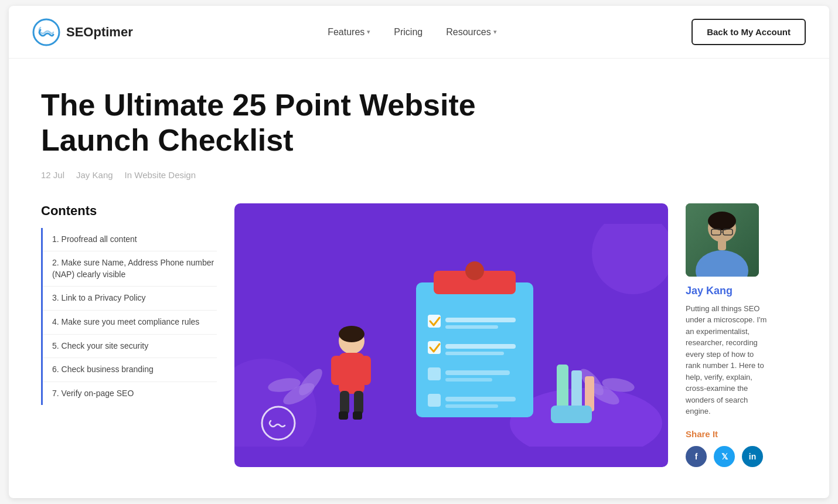 Image resolution: width=838 pixels, height=504 pixels. What do you see at coordinates (305, 123) in the screenshot?
I see `article-title: The Ultimate 25 Point Website Launch Che…` at bounding box center [305, 123].